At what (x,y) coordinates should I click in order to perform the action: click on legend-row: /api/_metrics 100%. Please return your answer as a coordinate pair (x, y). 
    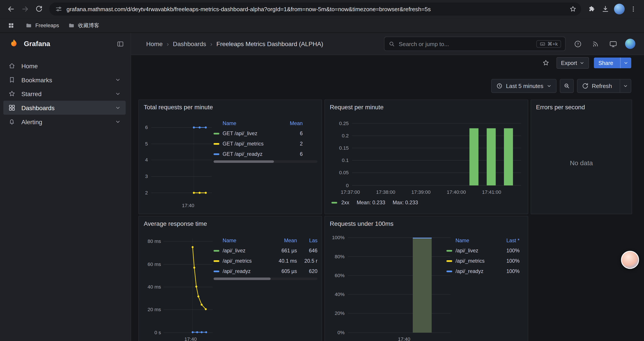
    Looking at the image, I should click on (483, 261).